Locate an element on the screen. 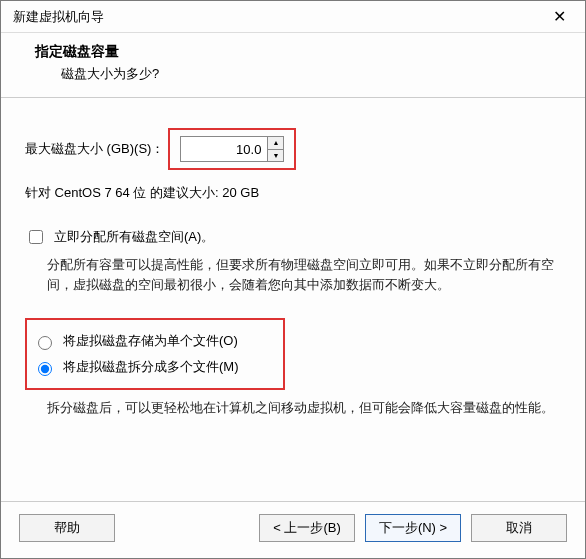 The height and width of the screenshot is (559, 586). titlebar: 新建虚拟机向导 ✕ is located at coordinates (293, 17).